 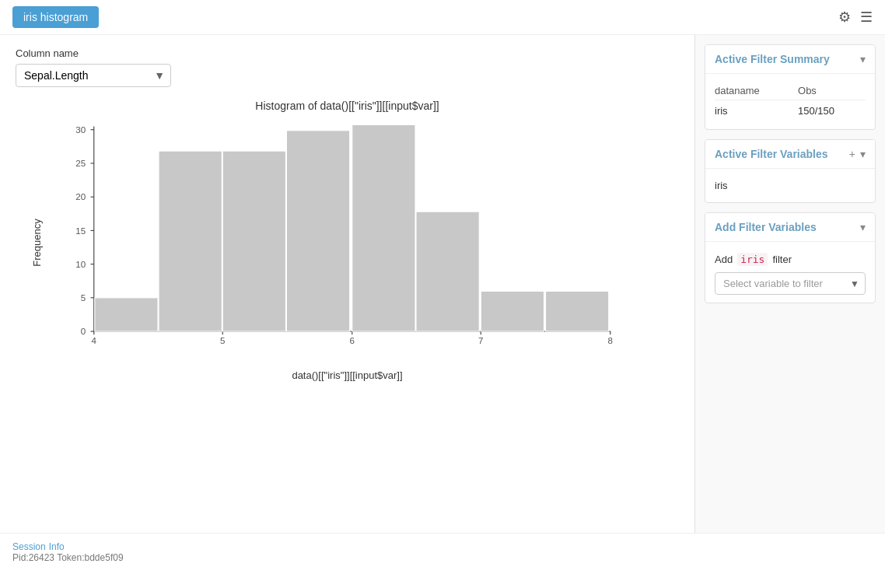 What do you see at coordinates (790, 101) in the screenshot?
I see `active-filter-summary-body: dataname Obs iris 150/150` at bounding box center [790, 101].